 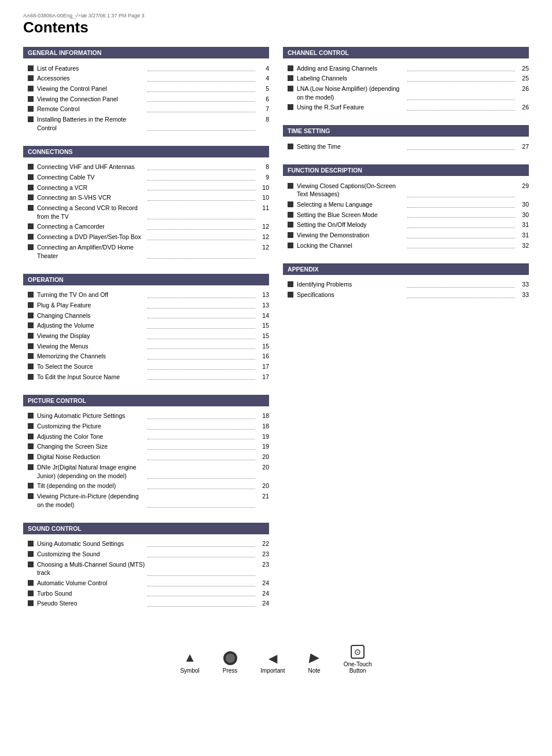 I want to click on section-operation: OPERATIONTurning the TV On and Off13Plug…, so click(x=146, y=329).